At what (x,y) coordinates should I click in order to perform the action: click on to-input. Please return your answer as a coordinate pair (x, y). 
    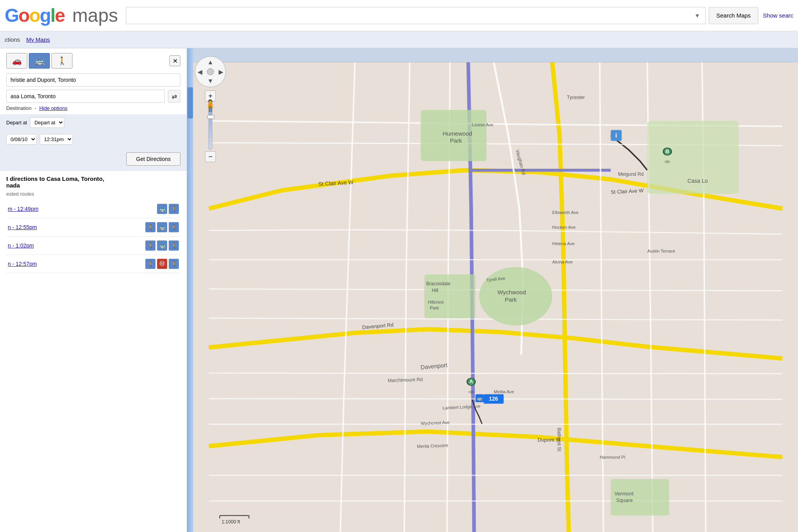
    Looking at the image, I should click on (86, 96).